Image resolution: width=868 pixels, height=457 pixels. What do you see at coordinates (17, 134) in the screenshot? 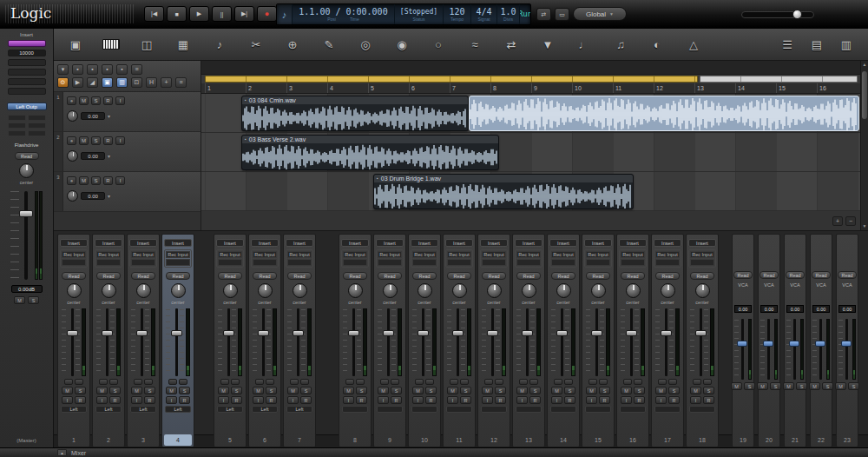
I see `io-cell` at bounding box center [17, 134].